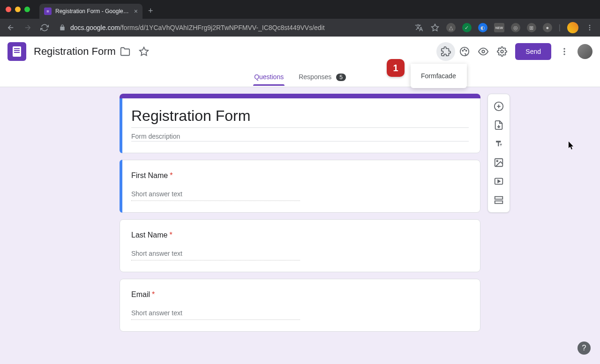  I want to click on add-image-icon, so click(499, 163).